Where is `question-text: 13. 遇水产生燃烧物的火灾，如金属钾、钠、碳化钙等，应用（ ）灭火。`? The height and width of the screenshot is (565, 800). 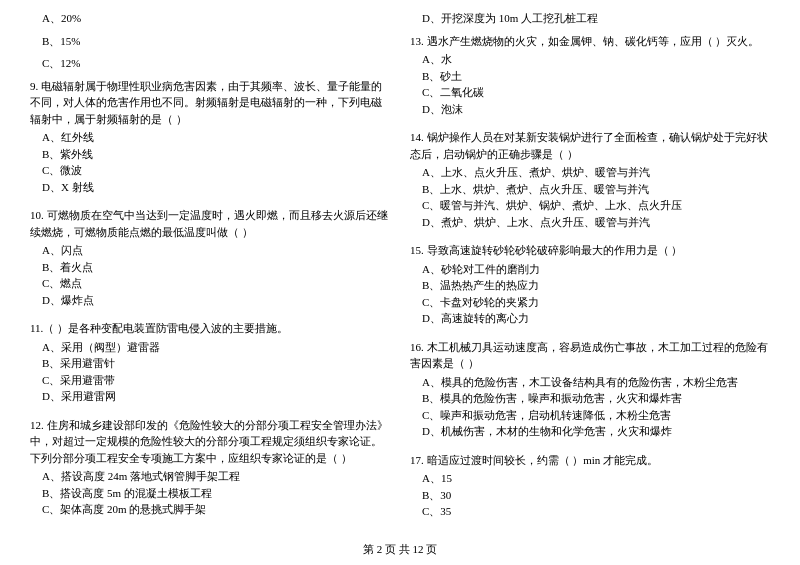
question-text: 13. 遇水产生燃烧物的火灾，如金属钾、钠、碳化钙等，应用（ ）灭火。 is located at coordinates (590, 42).